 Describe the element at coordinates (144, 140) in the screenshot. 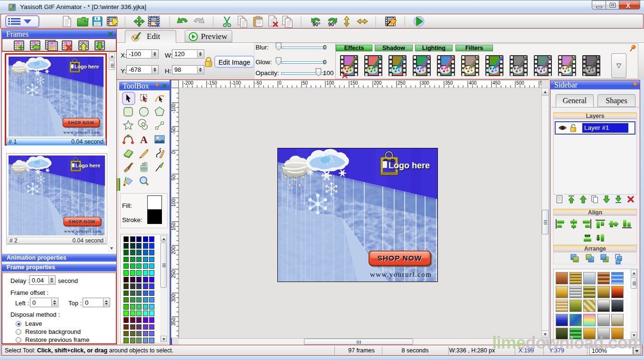

I see `svg-text: A` at that location.